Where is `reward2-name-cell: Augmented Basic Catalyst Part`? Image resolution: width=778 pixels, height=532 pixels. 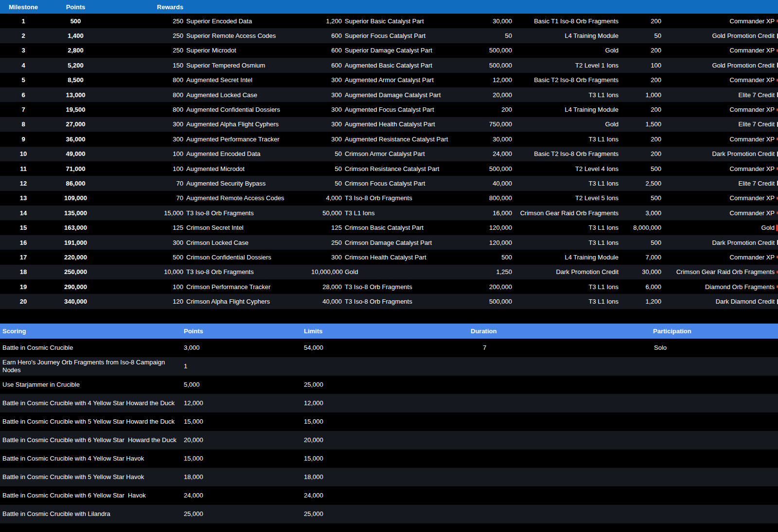 reward2-name-cell: Augmented Basic Catalyst Part is located at coordinates (413, 65).